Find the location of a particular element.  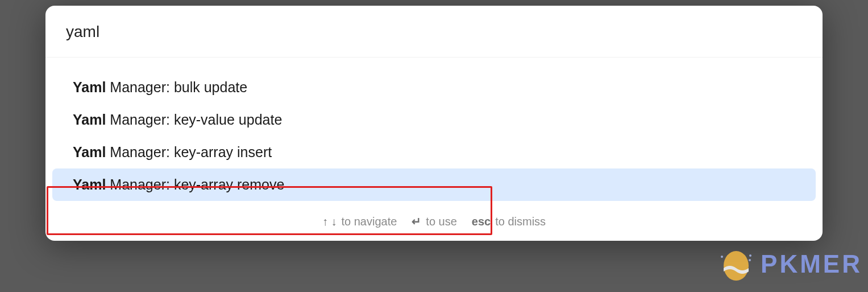

hint-navigate: ↑ ↓ to navigate is located at coordinates (359, 222).